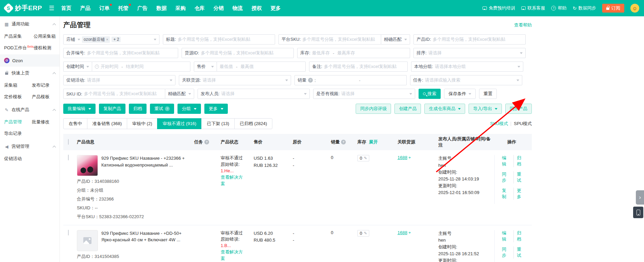 This screenshot has height=262, width=644. What do you see at coordinates (30, 146) in the screenshot?
I see `sidebar-group-marketing: ◀ 营销管理` at bounding box center [30, 146].